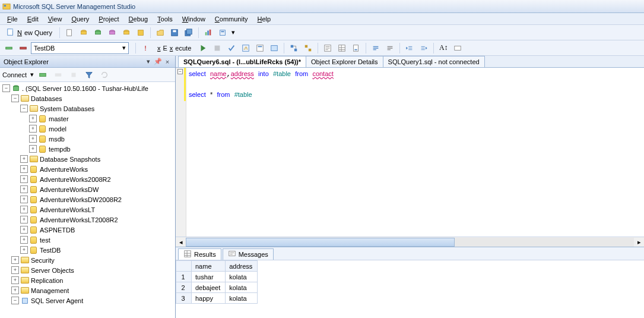  Describe the element at coordinates (203, 48) in the screenshot. I see `play-icon` at that location.